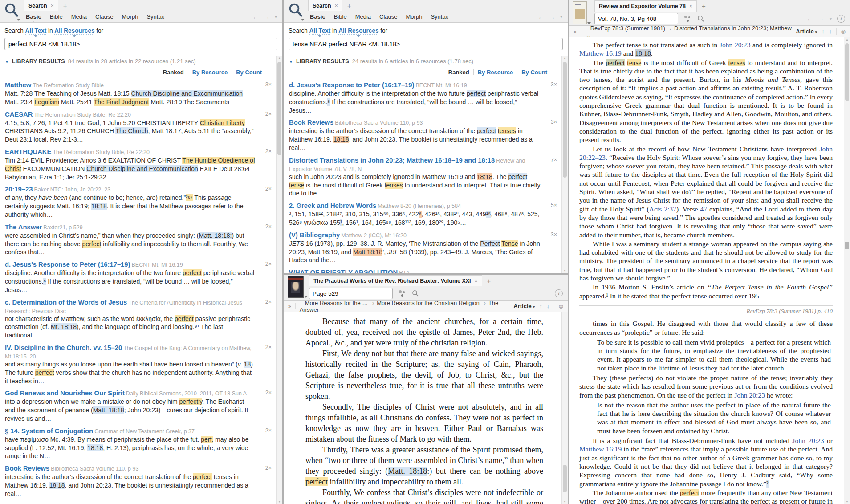  What do you see at coordinates (27, 468) in the screenshot?
I see `result-title-link: Book Reviews` at bounding box center [27, 468].